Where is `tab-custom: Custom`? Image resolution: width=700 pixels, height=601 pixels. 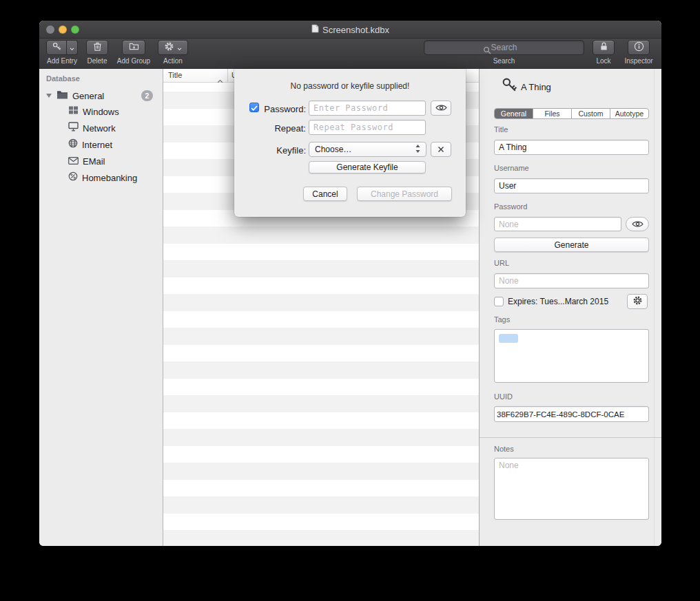
tab-custom: Custom is located at coordinates (591, 114).